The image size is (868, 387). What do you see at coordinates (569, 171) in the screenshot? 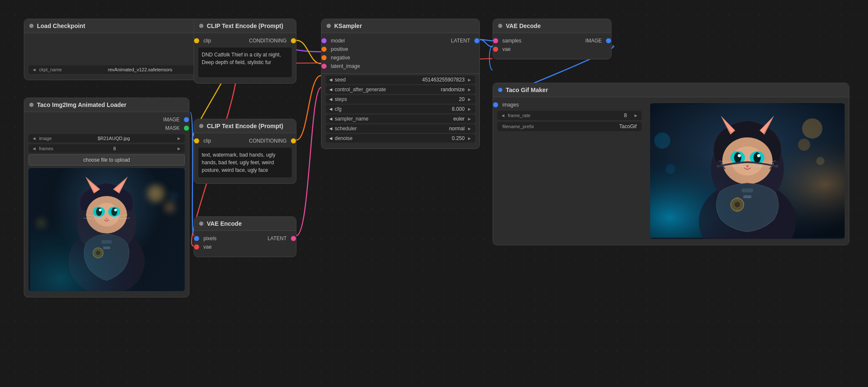
I see `taco-gif-controls: images ◄ frame_rate 8 ► filename_prefix …` at bounding box center [569, 171].